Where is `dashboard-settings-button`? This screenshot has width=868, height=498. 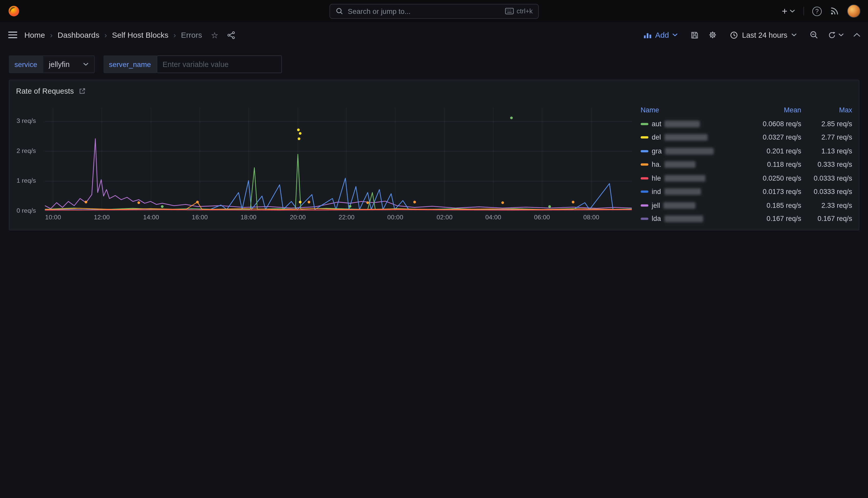
dashboard-settings-button is located at coordinates (713, 35).